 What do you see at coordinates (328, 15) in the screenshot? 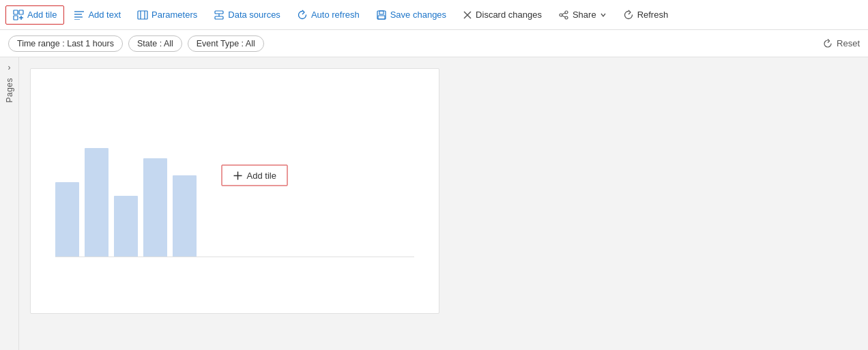
I see `auto-refresh-button: Auto refresh` at bounding box center [328, 15].